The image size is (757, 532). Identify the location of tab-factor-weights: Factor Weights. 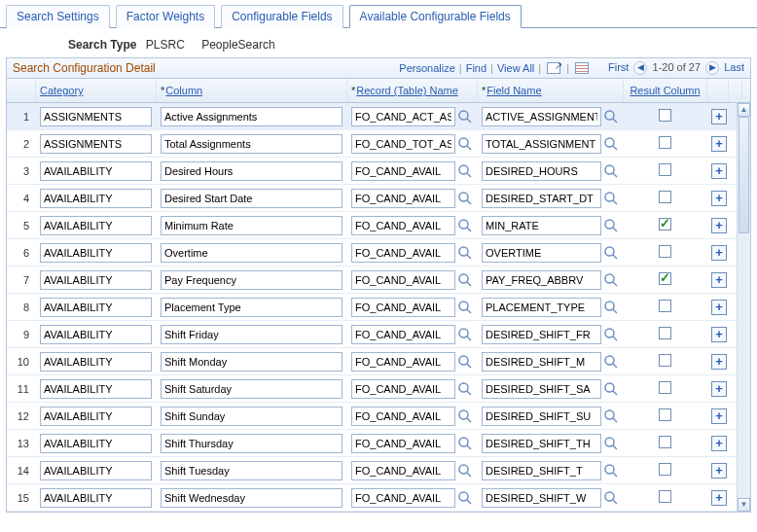
(165, 17).